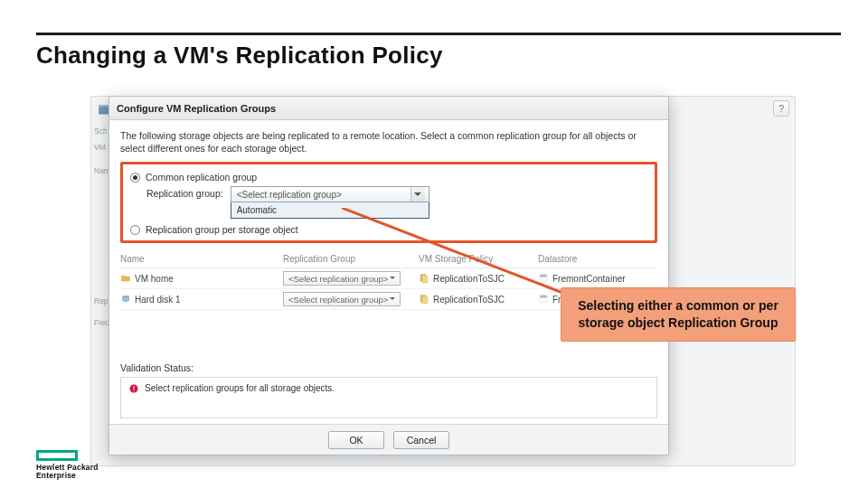 This screenshot has height=488, width=868. I want to click on rg-select-label: Replication group:, so click(184, 192).